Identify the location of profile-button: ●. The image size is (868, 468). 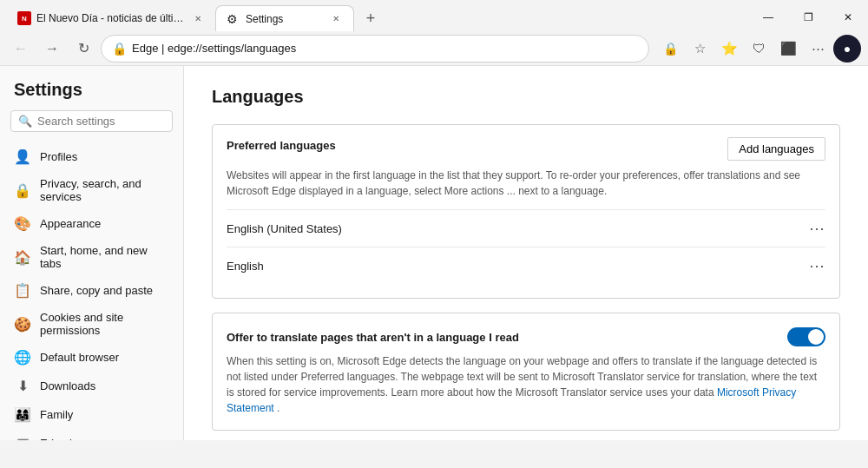
(847, 49).